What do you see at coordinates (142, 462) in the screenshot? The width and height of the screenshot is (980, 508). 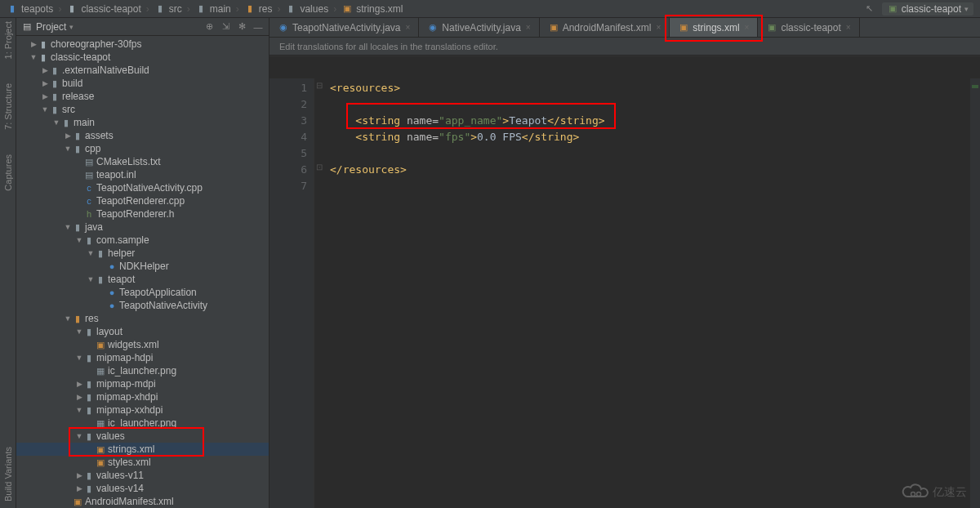 I see `tree-node: ·▣styles.xml` at bounding box center [142, 462].